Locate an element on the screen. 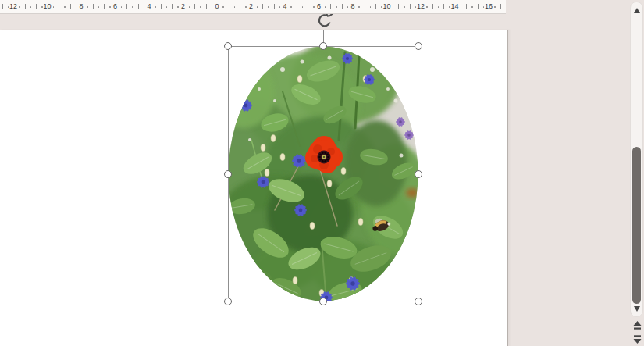  scroll-up-icon is located at coordinates (637, 11).